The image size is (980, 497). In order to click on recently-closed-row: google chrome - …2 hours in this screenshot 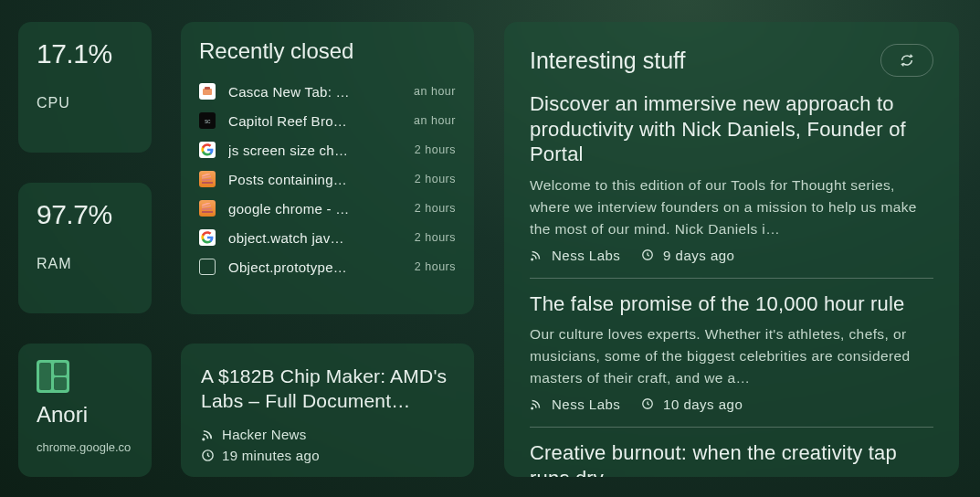, I will do `click(327, 208)`.